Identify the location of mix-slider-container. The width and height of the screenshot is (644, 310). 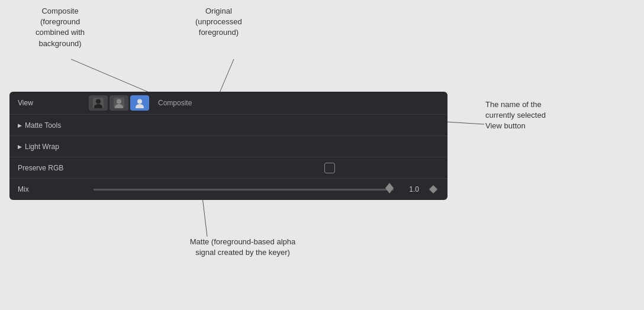
(244, 189).